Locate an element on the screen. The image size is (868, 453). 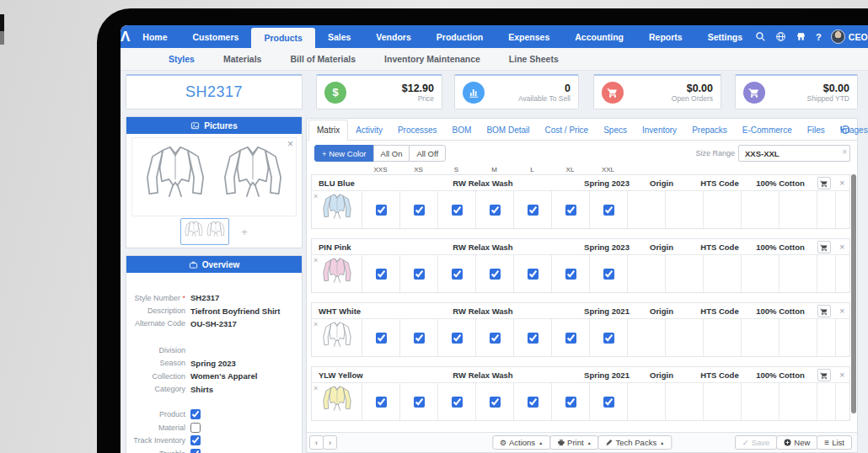
nav-item-vendors: Vendors is located at coordinates (393, 37).